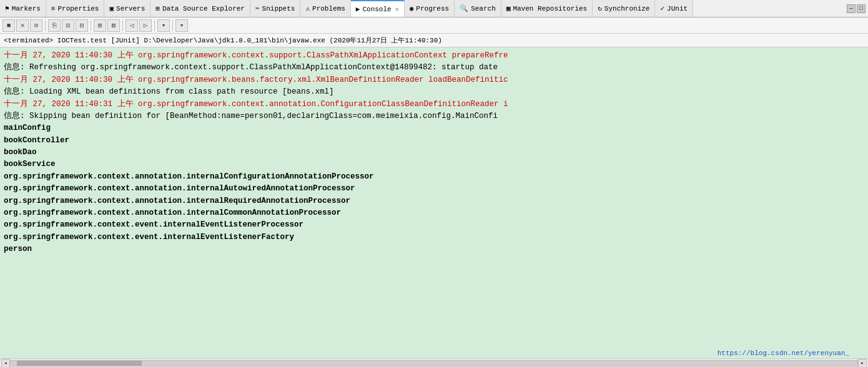 This screenshot has height=367, width=868. Describe the element at coordinates (45, 26) in the screenshot. I see `sep1` at that location.